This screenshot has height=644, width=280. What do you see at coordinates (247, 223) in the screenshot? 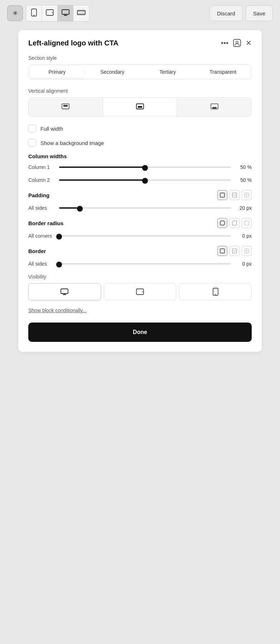
I see `border-radius-none-icon` at bounding box center [247, 223].